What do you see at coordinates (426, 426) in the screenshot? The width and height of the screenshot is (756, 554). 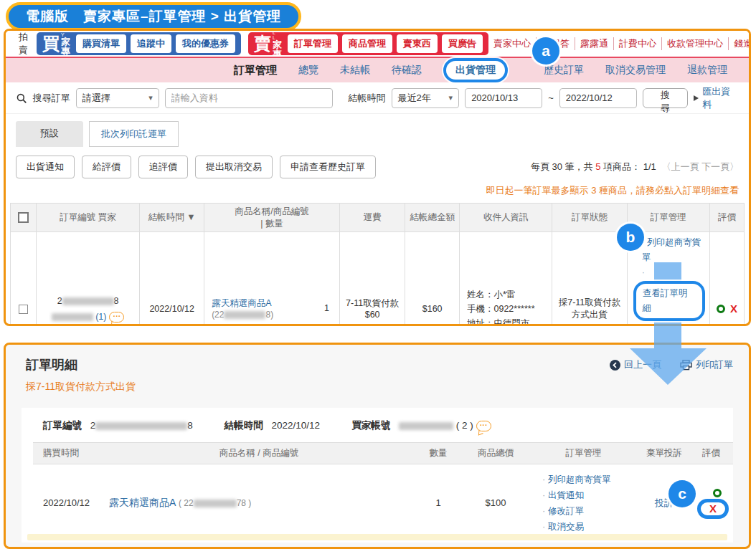 I see `detail-buyer-link` at bounding box center [426, 426].